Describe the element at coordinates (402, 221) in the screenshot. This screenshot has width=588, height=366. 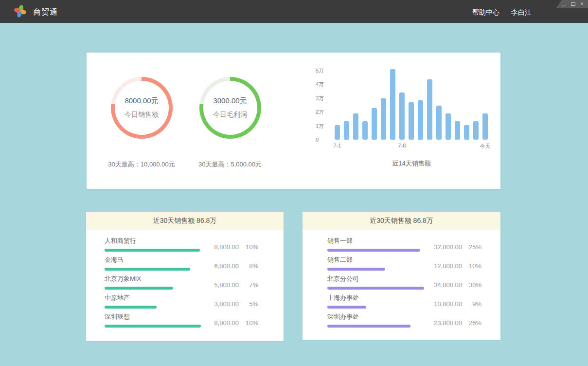
I see `department-ranking-title: 近30天销售额 86.8万` at that location.